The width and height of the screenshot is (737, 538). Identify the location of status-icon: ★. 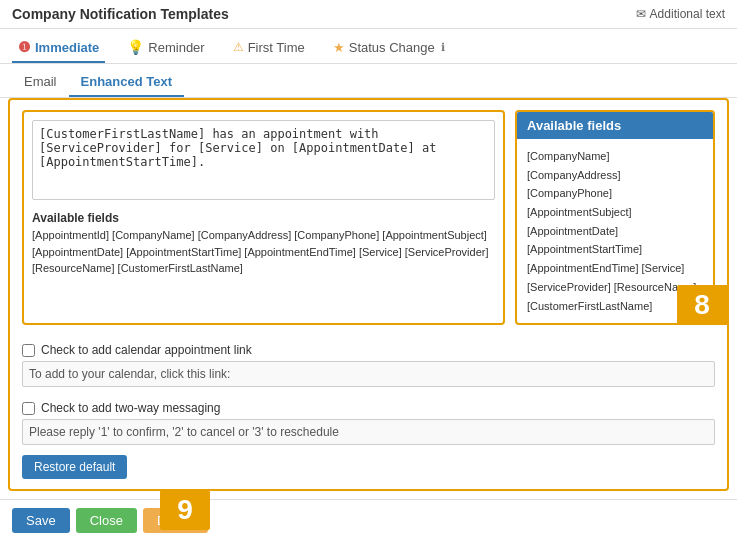
(339, 48).